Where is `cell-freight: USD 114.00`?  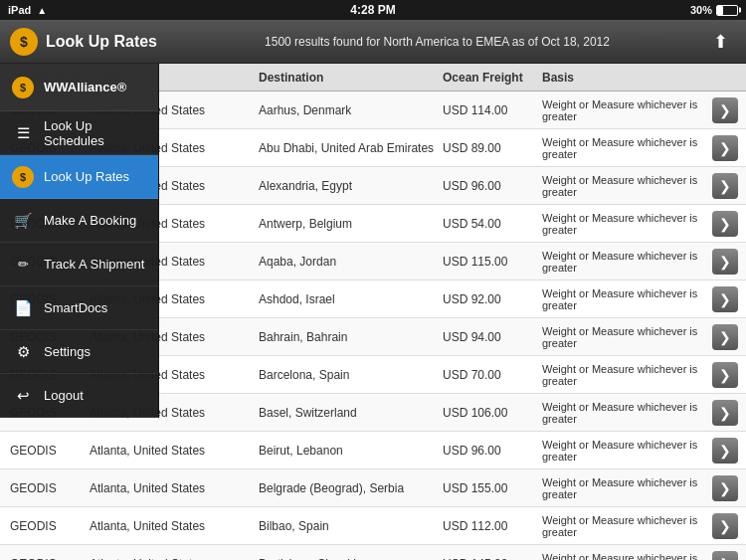
cell-freight: USD 114.00 is located at coordinates (492, 110).